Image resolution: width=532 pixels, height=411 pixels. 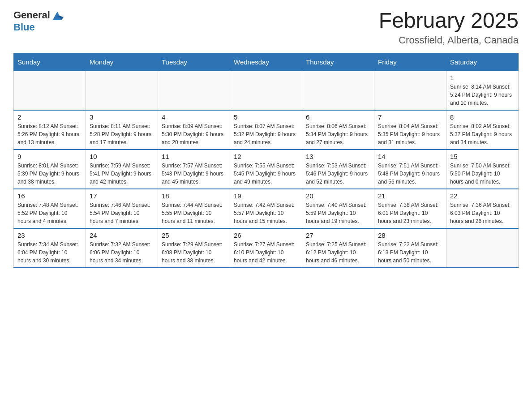 What do you see at coordinates (122, 248) in the screenshot?
I see `calendar-cell: 24Sunrise: 7:32 AM Sunset: 6:06 PM Dayli…` at bounding box center [122, 248].